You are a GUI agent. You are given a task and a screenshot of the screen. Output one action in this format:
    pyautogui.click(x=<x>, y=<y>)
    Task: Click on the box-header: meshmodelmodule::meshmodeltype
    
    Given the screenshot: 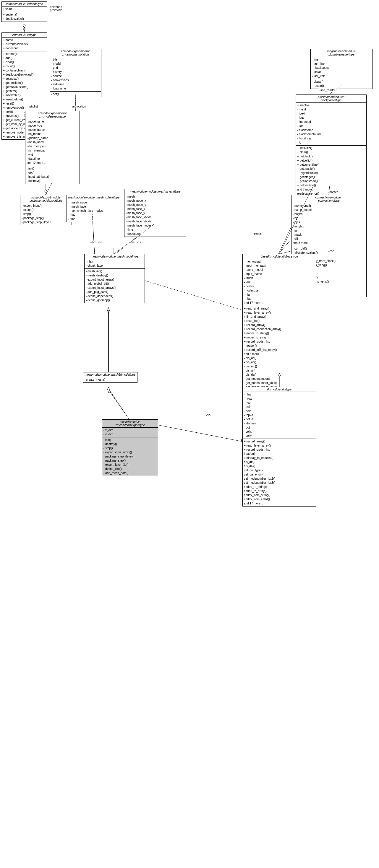 What is the action you would take?
    pyautogui.click(x=115, y=257)
    